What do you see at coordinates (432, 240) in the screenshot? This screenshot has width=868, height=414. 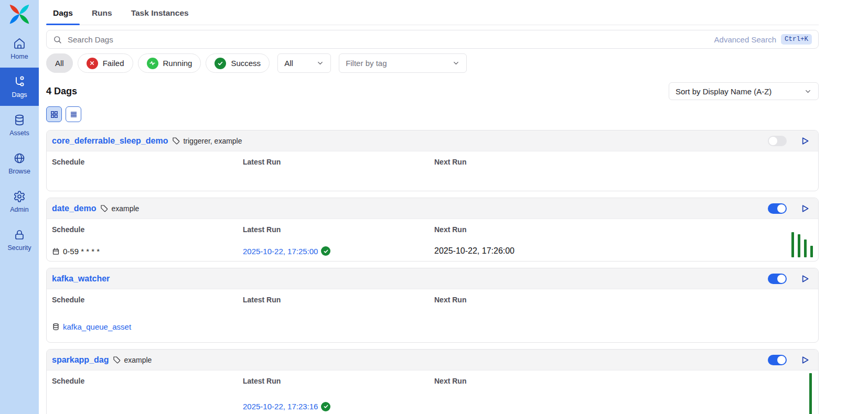 I see `dag-card-body: Schedule Latest Run Next Run 0-59 * * * …` at bounding box center [432, 240].